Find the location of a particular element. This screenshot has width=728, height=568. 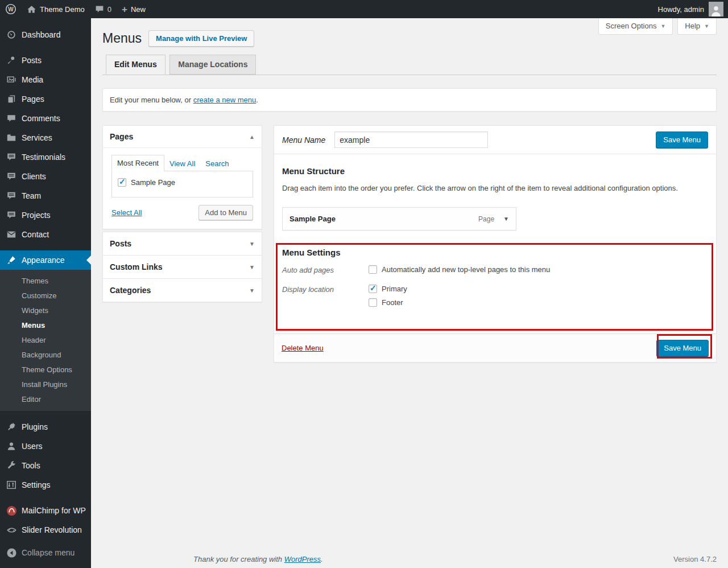

sidebar-item-slider-revolution: Slider Revolution is located at coordinates (46, 530).